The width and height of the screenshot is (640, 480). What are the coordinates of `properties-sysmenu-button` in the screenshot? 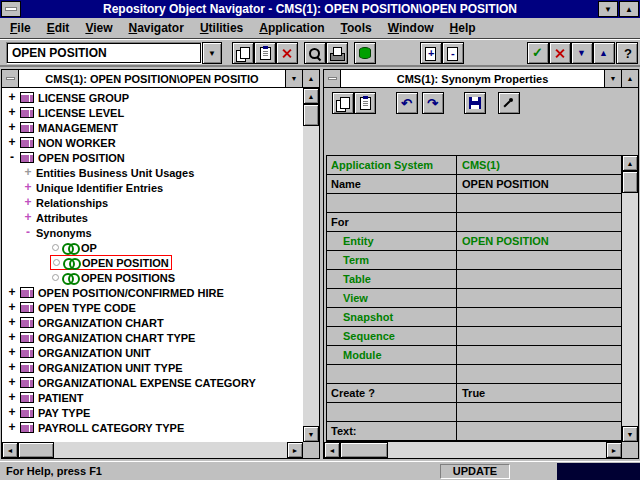 It's located at (332, 78).